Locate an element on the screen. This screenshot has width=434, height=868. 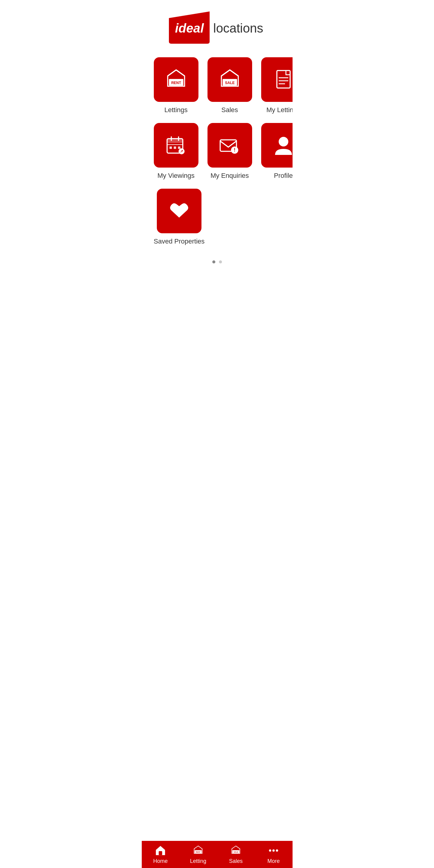
sale-sign-icon: SALE is located at coordinates (230, 80).